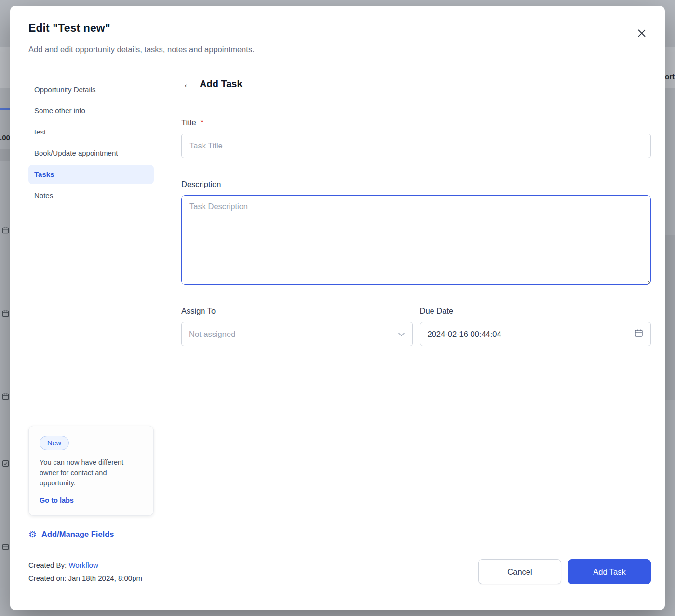 Image resolution: width=675 pixels, height=616 pixels. Describe the element at coordinates (293, 335) in the screenshot. I see `assign-to-value: Not assigned` at that location.